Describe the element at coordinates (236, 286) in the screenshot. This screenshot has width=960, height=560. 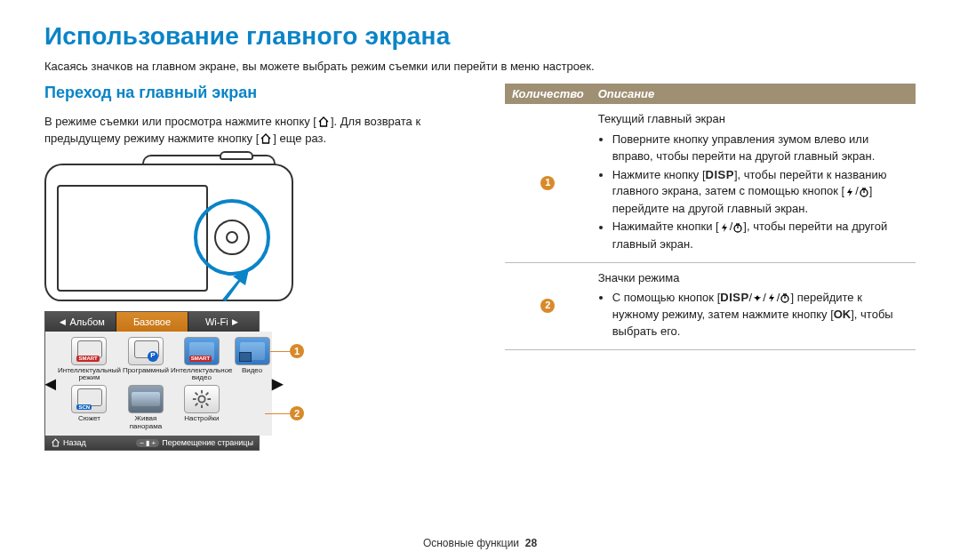
I see `press-arrow-icon` at that location.